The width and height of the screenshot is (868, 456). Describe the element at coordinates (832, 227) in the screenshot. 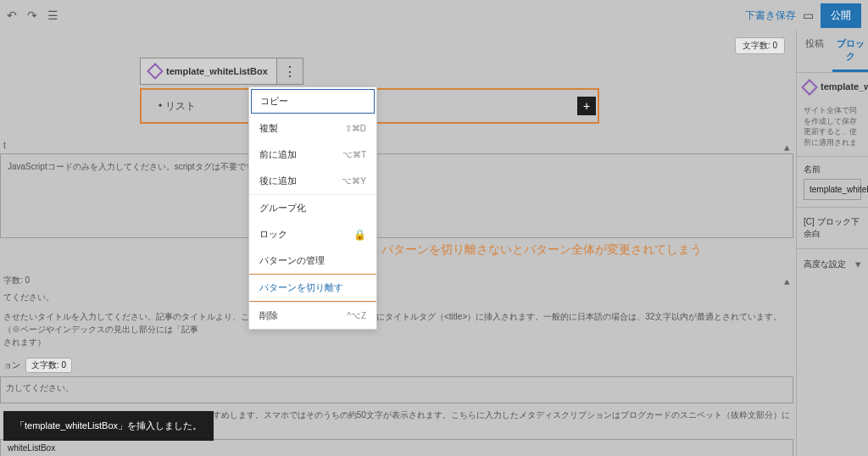

I see `sidebar-margin-row: [C] ブロック下余白` at that location.